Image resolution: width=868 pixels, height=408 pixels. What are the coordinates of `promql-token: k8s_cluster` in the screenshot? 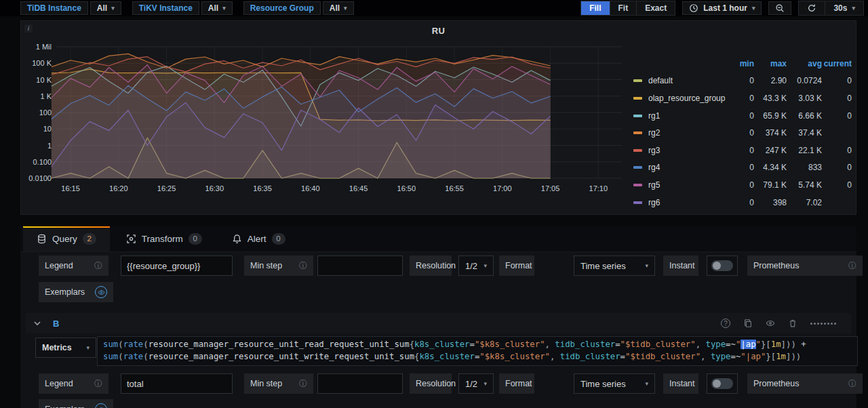 It's located at (446, 356).